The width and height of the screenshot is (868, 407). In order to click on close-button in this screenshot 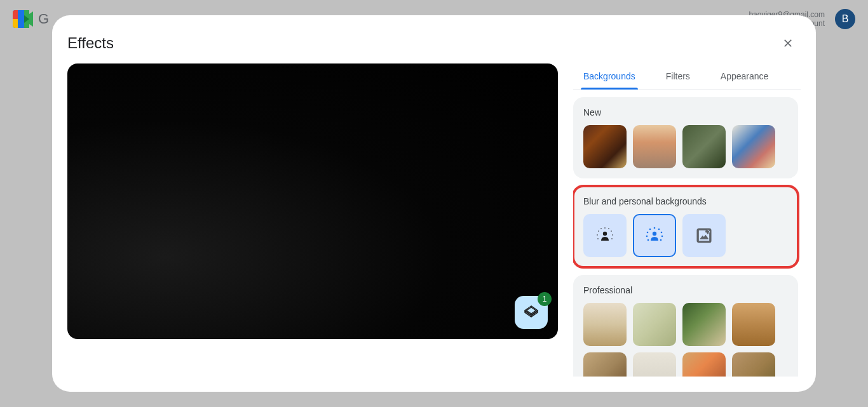, I will do `click(788, 43)`.